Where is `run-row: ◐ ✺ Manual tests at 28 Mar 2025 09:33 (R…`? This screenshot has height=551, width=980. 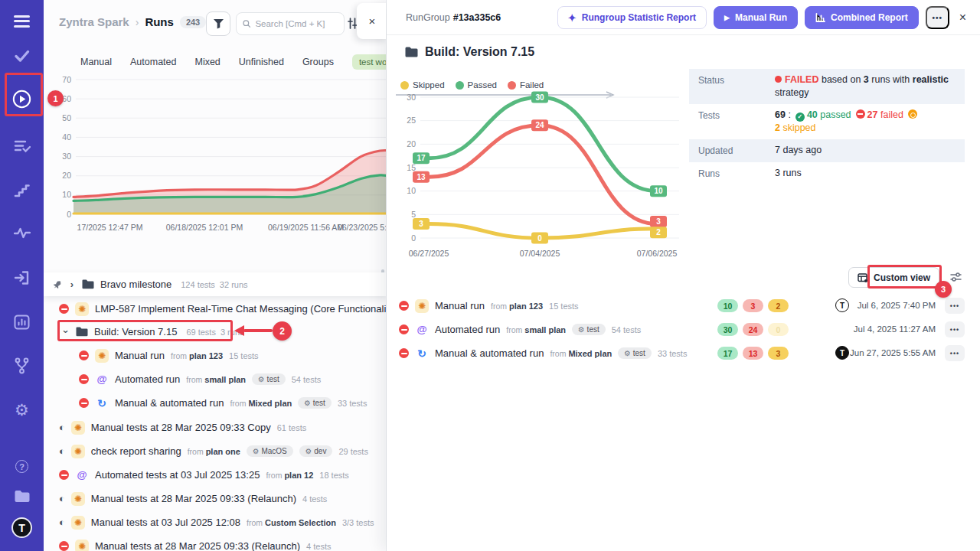 run-row: ◐ ✺ Manual tests at 28 Mar 2025 09:33 (R… is located at coordinates (215, 499).